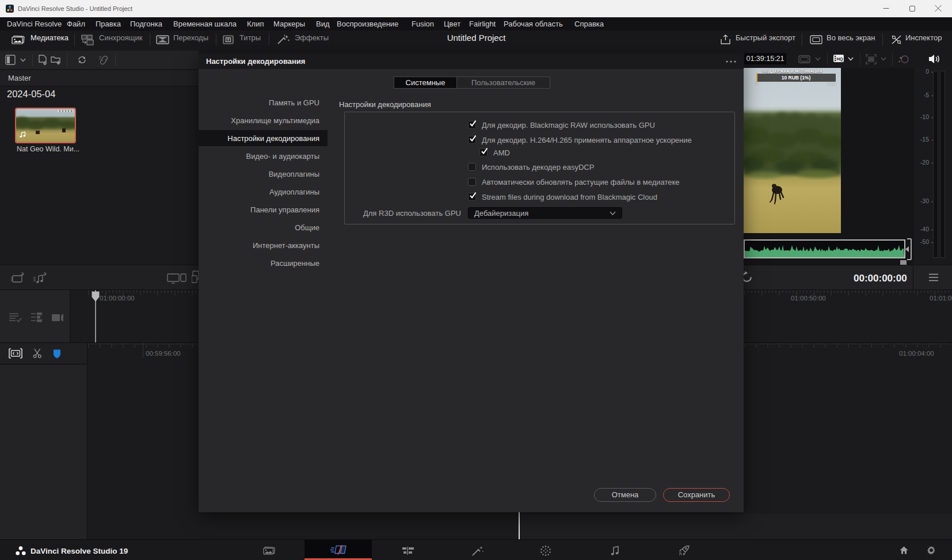 The height and width of the screenshot is (560, 952). Describe the element at coordinates (839, 59) in the screenshot. I see `svg-text: HQ` at that location.